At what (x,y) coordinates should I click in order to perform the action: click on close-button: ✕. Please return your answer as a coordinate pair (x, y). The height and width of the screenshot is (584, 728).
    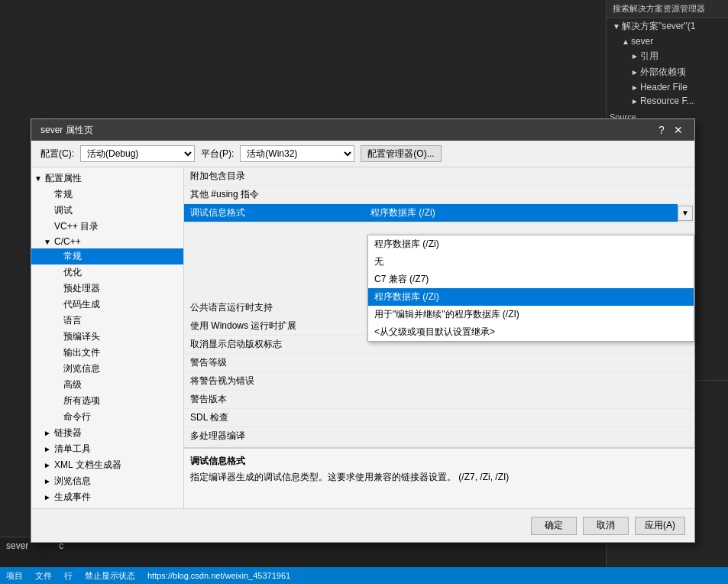
    Looking at the image, I should click on (678, 130).